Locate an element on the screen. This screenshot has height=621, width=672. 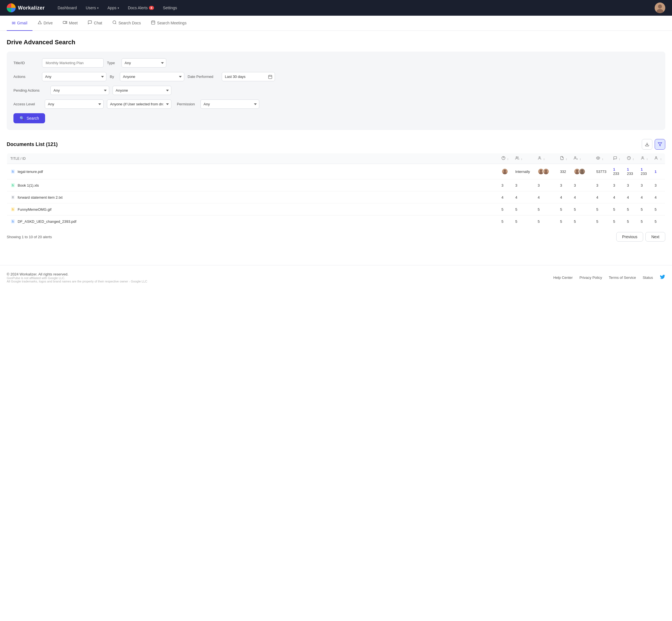
col-3: ↕ is located at coordinates (523, 159).